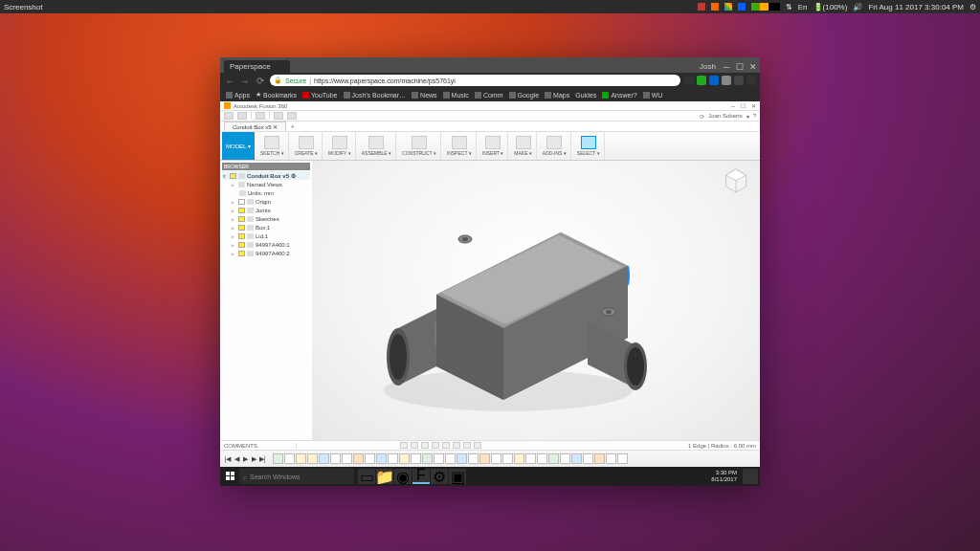 This screenshot has width=980, height=551. What do you see at coordinates (715, 7) in the screenshot?
I see `tray-mail-icon` at bounding box center [715, 7].